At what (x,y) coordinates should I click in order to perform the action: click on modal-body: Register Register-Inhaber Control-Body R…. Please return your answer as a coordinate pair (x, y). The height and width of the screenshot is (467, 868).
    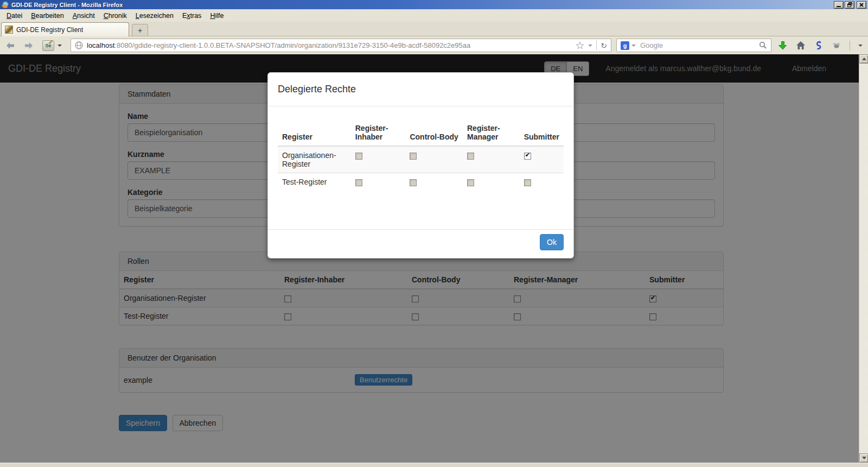
    Looking at the image, I should click on (421, 168).